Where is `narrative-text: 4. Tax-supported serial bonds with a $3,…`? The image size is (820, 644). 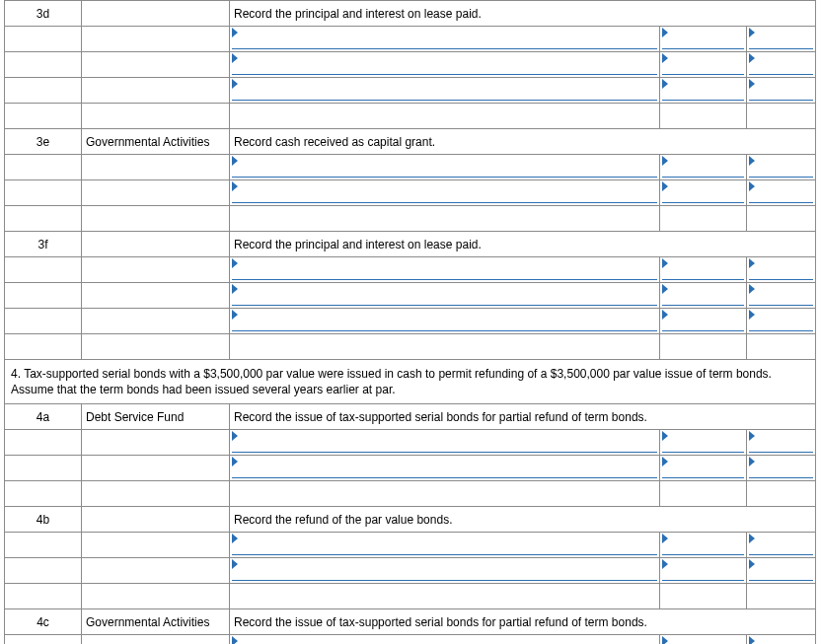 narrative-text: 4. Tax-supported serial bonds with a $3,… is located at coordinates (410, 383).